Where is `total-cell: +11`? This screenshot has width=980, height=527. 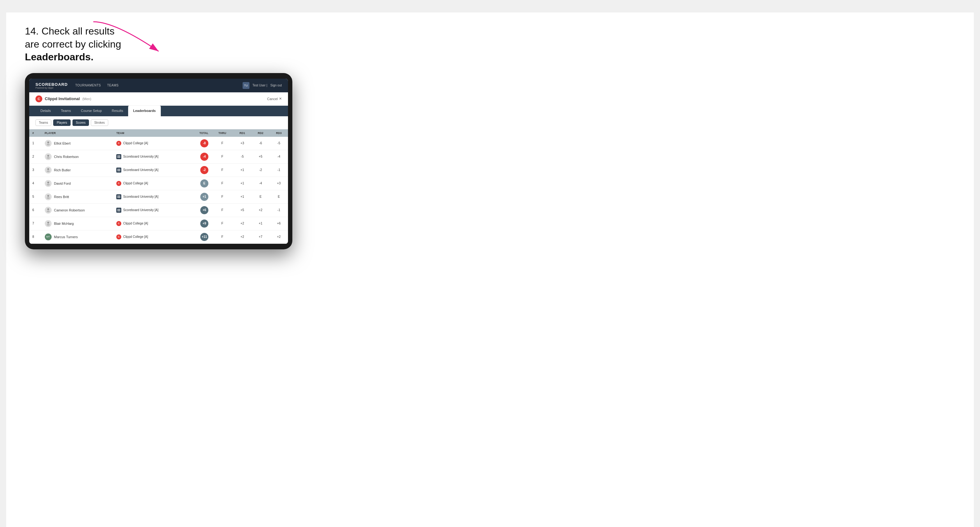 total-cell: +11 is located at coordinates (200, 237).